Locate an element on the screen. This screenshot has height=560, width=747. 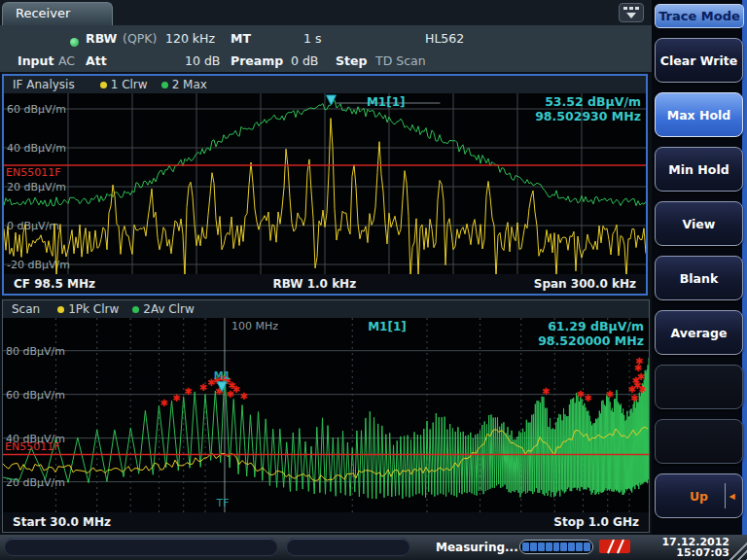
settings-header: RBW (QPK) 120 kHz MT 1 s HL562 Input AC … is located at coordinates (326, 49).